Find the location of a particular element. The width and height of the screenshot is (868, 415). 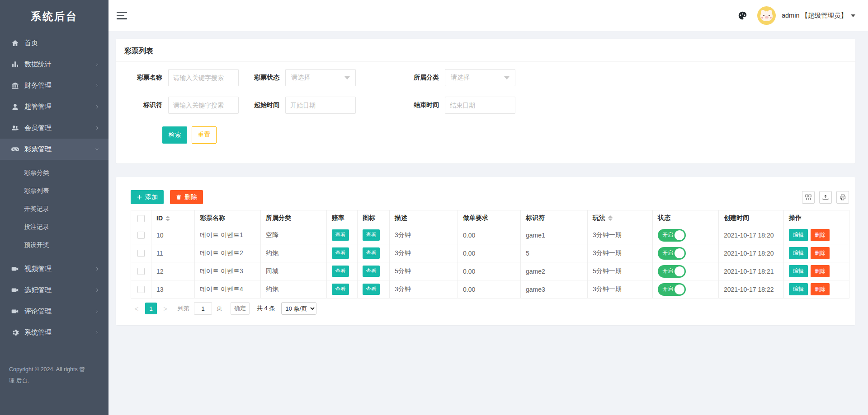

sidebar-item-home: 首页 is located at coordinates (54, 43).